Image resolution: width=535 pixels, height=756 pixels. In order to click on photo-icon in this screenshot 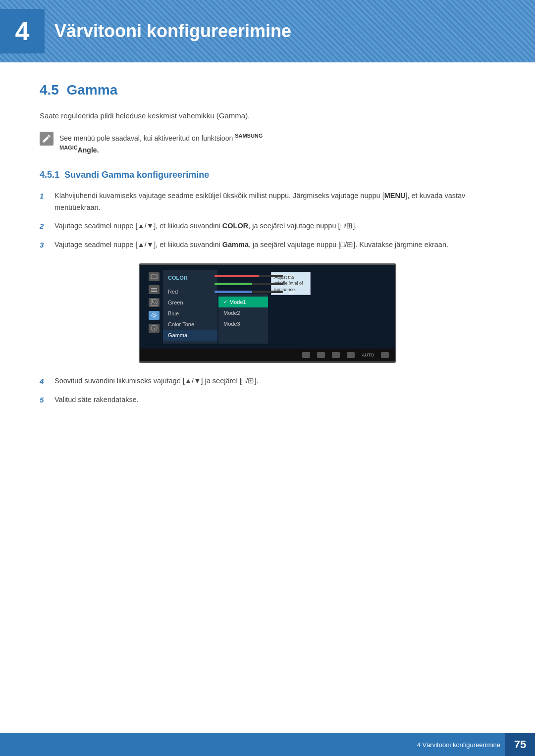, I will do `click(154, 302)`.